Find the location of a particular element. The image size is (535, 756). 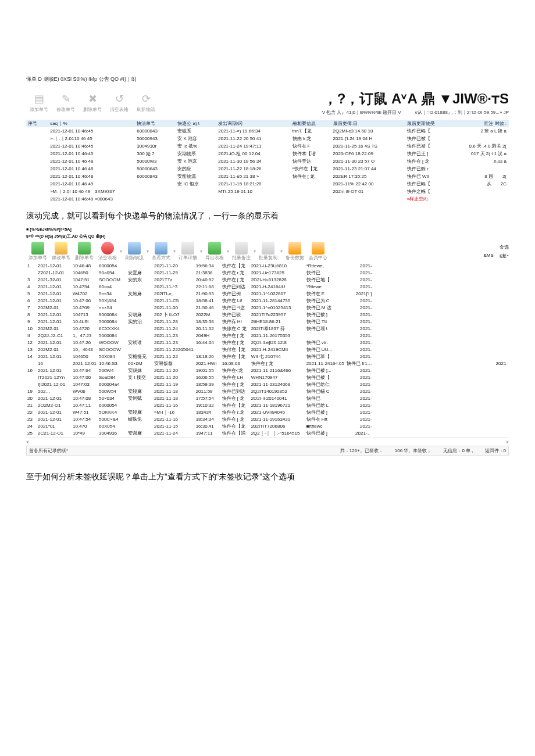

table-row: 212O2M2-O110.47:1160000542021-11-1619:10… is located at coordinates (268, 405).